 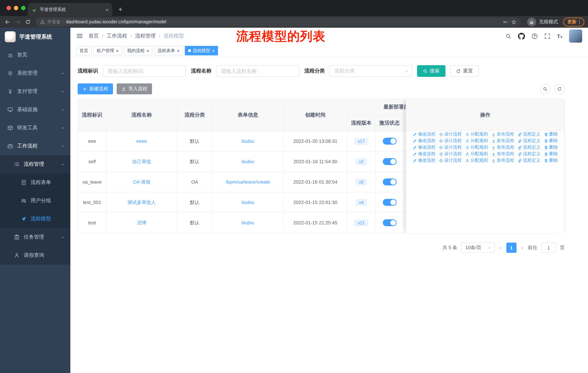 I want to click on import-process-button: 导入流程, so click(x=134, y=89).